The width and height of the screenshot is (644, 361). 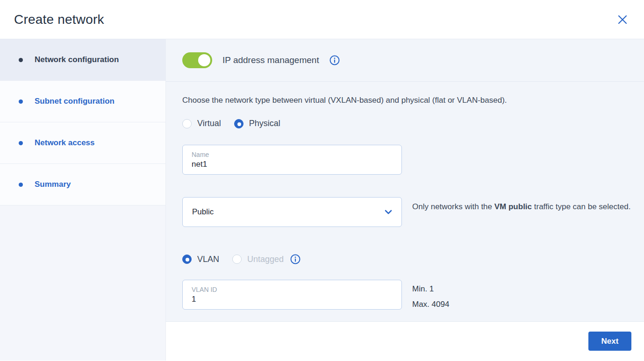 I want to click on close-button, so click(x=623, y=20).